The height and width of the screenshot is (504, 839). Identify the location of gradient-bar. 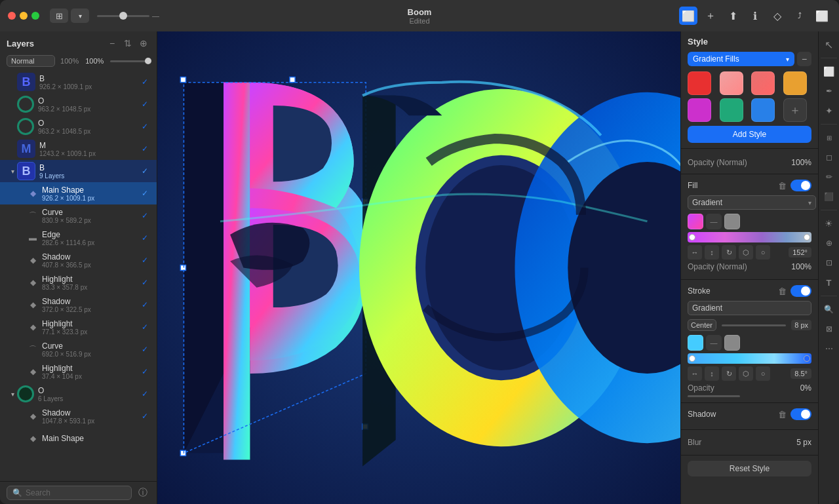
(750, 237).